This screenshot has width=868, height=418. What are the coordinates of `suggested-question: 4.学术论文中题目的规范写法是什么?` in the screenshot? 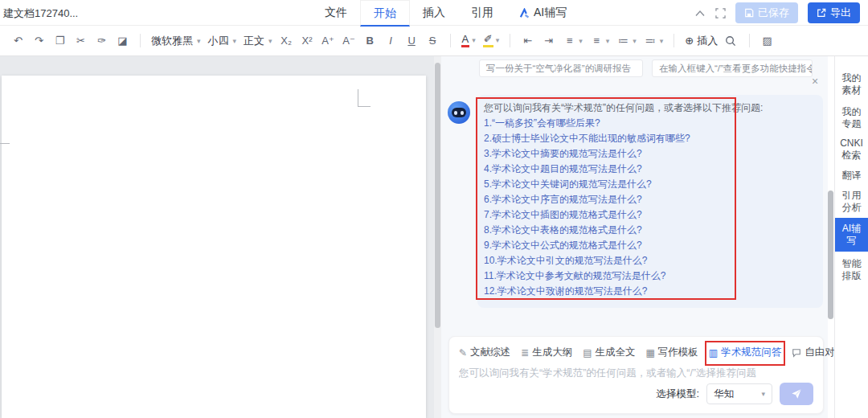 It's located at (609, 169).